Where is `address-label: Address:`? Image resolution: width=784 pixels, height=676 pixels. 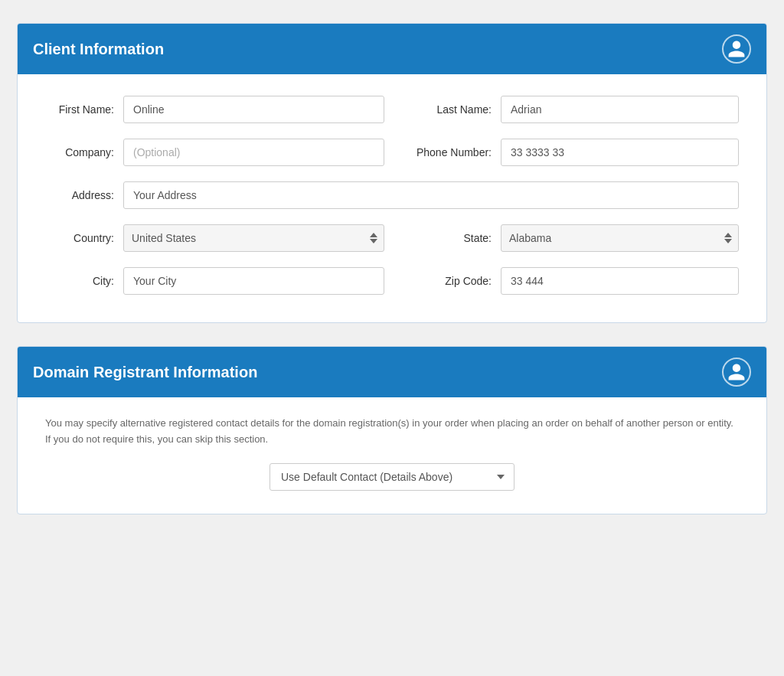 address-label: Address: is located at coordinates (80, 195).